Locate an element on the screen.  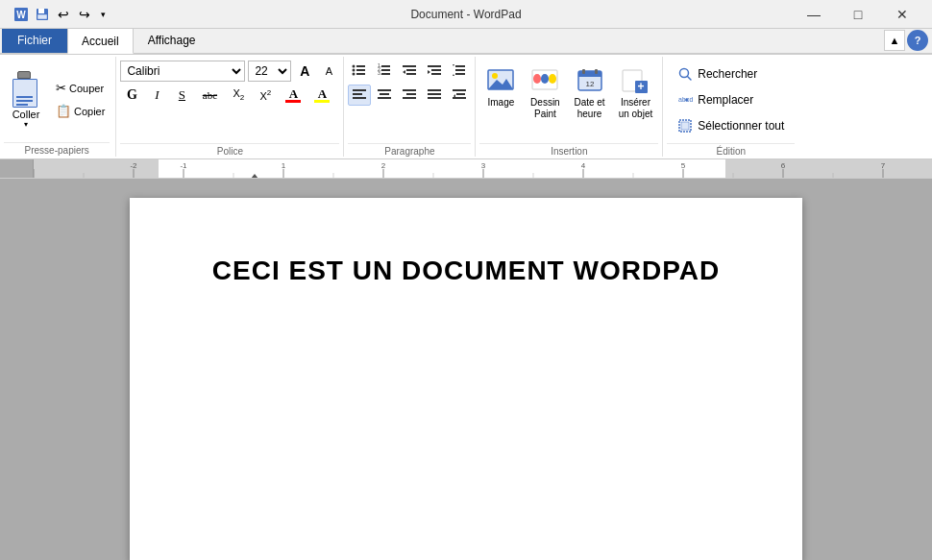
superscript-button: X2 is located at coordinates (265, 95).